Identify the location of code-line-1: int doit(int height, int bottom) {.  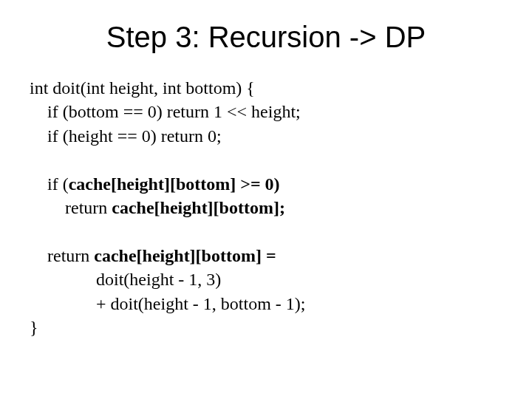
(142, 88).